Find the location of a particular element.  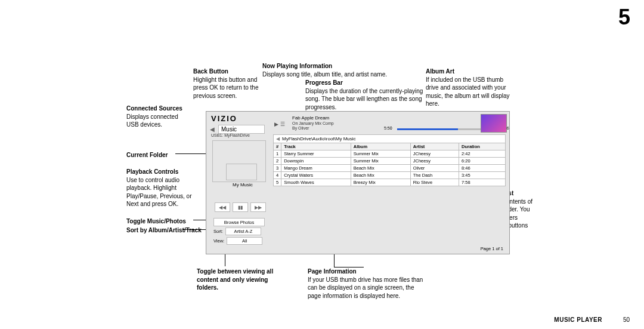

ann-progress: Progress Bar Displays the duration of th… is located at coordinates (365, 95).